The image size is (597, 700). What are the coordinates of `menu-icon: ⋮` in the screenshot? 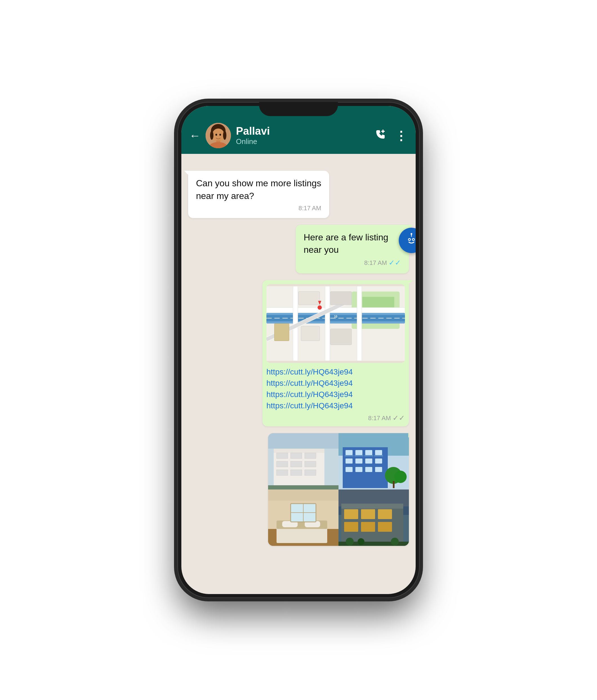 It's located at (401, 136).